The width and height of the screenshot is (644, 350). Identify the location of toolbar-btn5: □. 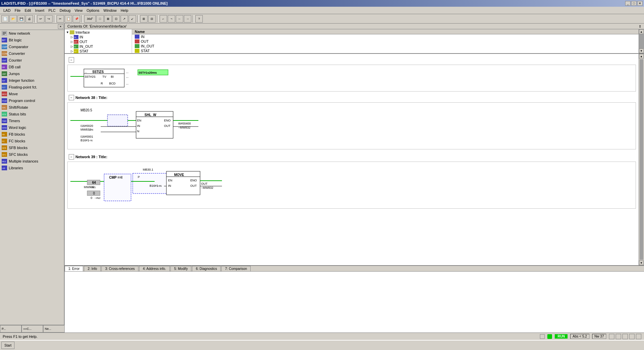
(100, 19).